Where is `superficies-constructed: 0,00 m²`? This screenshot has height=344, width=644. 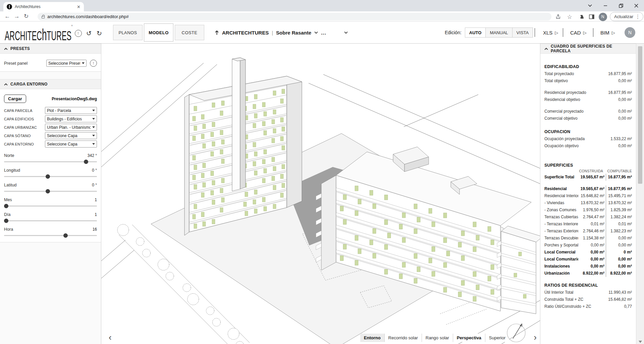
superficies-constructed: 0,00 m² is located at coordinates (591, 260).